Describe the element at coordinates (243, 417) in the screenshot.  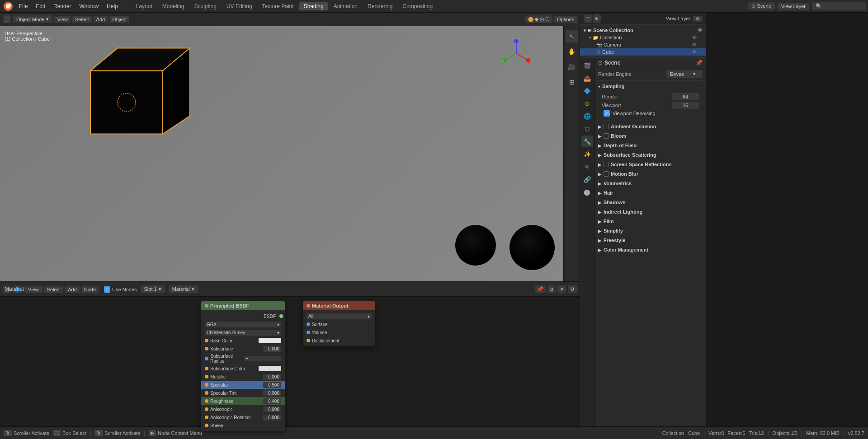
I see `anisotropic-rotation-row: Anisotropic Rotation 0.000` at that location.